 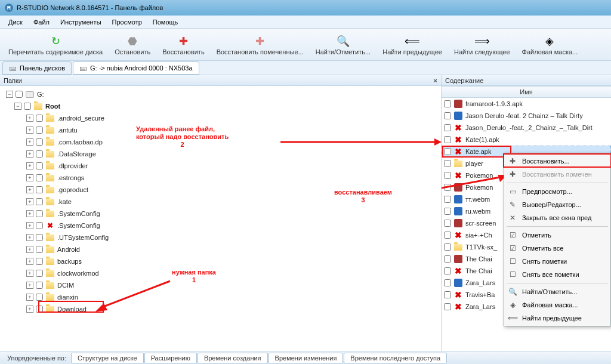 I want to click on sort-extension: Расширению, so click(x=171, y=358).